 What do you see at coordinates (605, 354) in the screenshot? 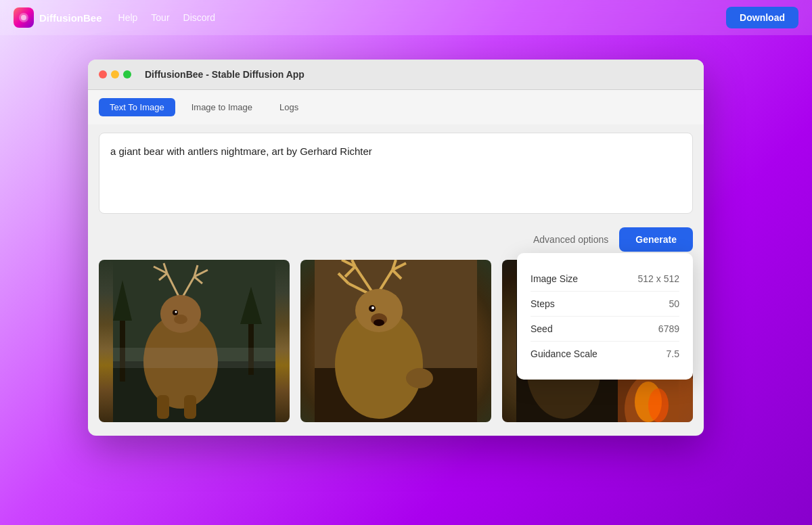
I see `popup-row-guidance: Guidance Scale 7.5` at bounding box center [605, 354].